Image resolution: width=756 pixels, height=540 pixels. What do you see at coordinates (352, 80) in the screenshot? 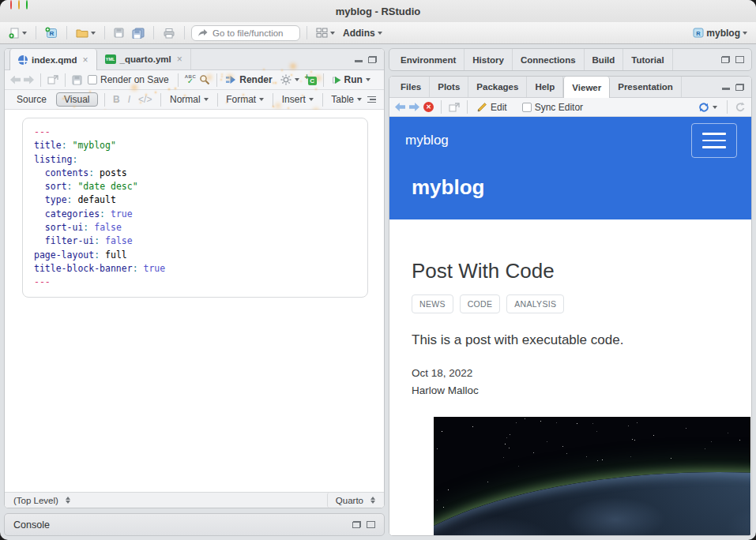
I see `run-button: Run` at bounding box center [352, 80].